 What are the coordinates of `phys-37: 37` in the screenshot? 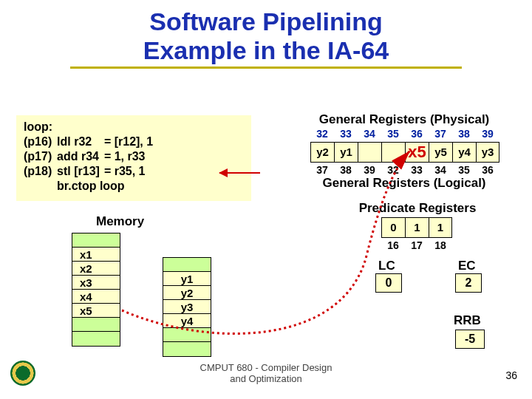 It's located at (440, 134).